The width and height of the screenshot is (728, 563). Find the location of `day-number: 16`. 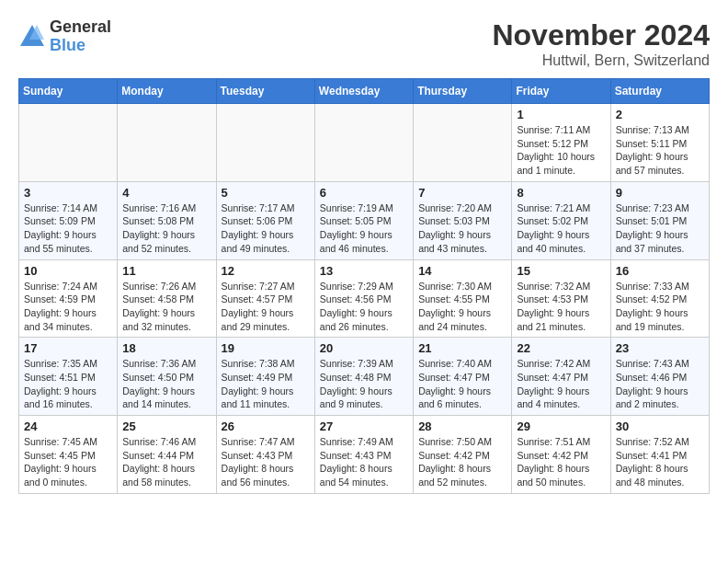

day-number: 16 is located at coordinates (660, 270).